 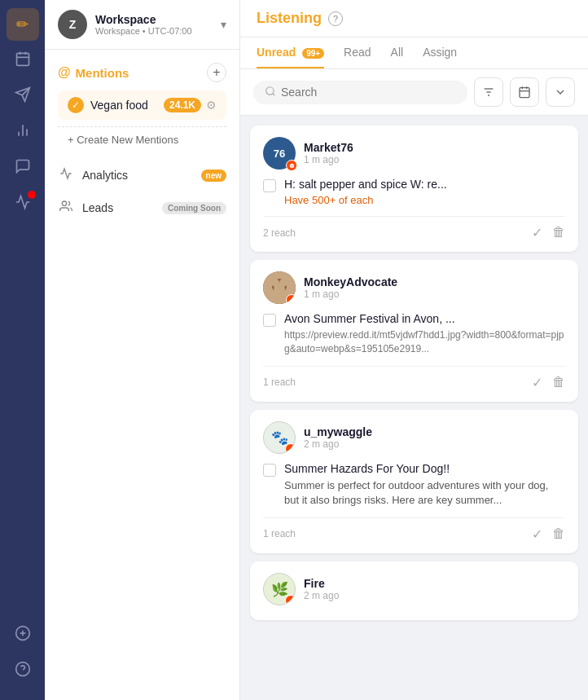 I want to click on icon-bar-bottom, so click(x=23, y=659).